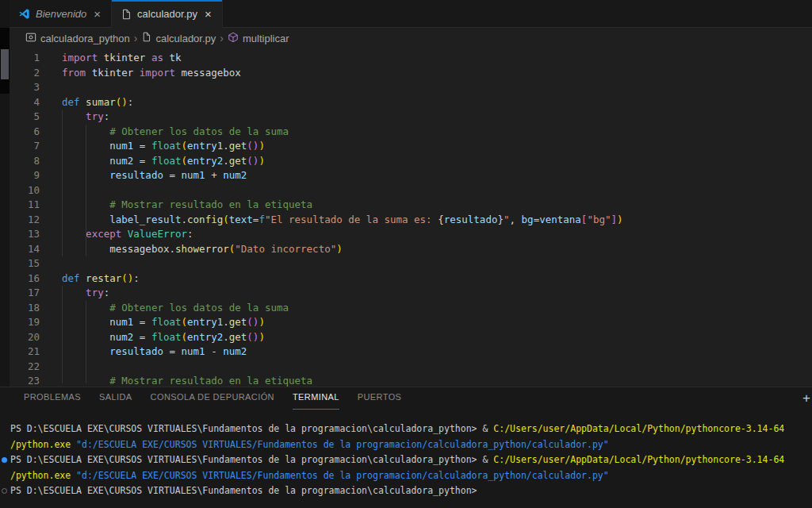 The width and height of the screenshot is (812, 508). I want to click on panel-tab-puertos: PUERTOS, so click(380, 401).